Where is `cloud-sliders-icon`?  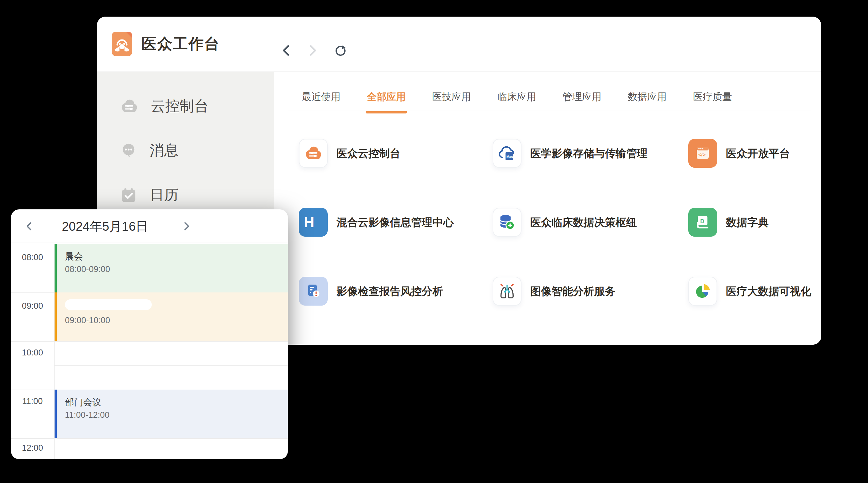
cloud-sliders-icon is located at coordinates (313, 153).